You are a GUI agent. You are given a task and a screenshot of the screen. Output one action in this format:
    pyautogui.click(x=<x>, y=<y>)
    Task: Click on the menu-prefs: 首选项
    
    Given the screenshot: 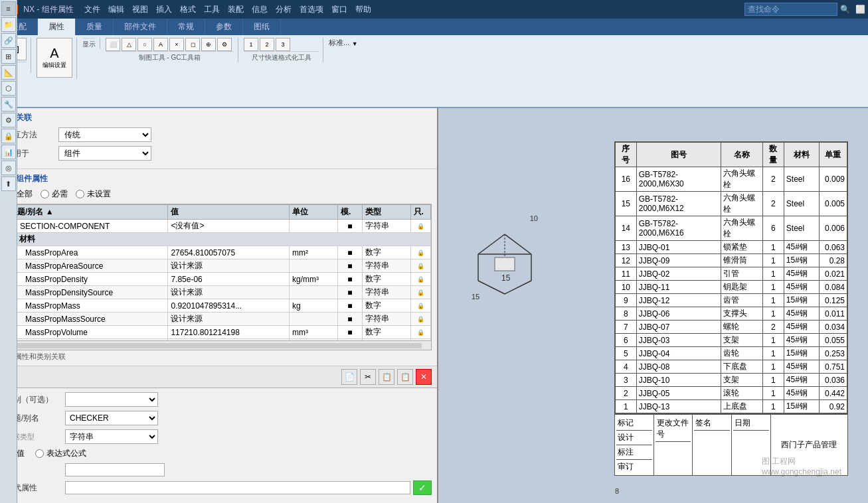 What is the action you would take?
    pyautogui.click(x=311, y=9)
    